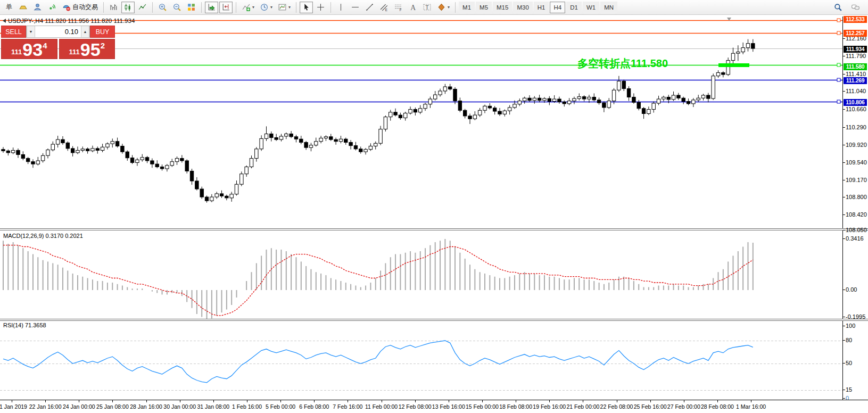 This screenshot has height=413, width=868. I want to click on axis-label: 108.420, so click(856, 214).